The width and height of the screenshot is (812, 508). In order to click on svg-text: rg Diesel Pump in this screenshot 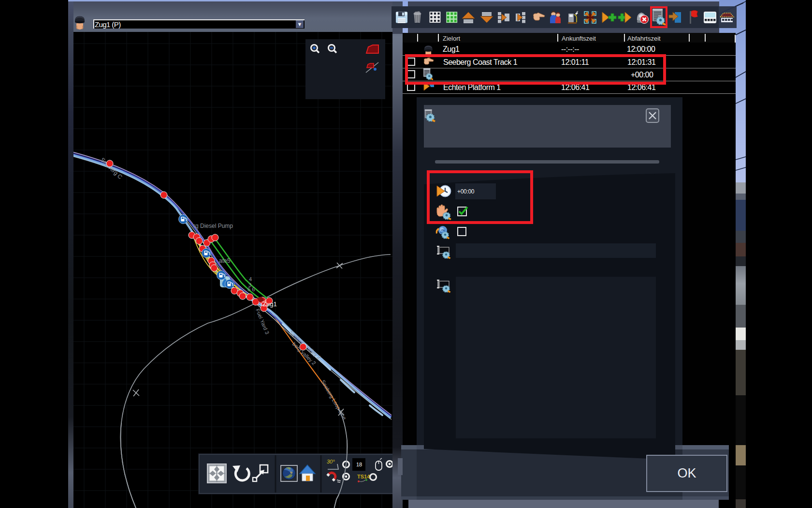, I will do `click(213, 226)`.